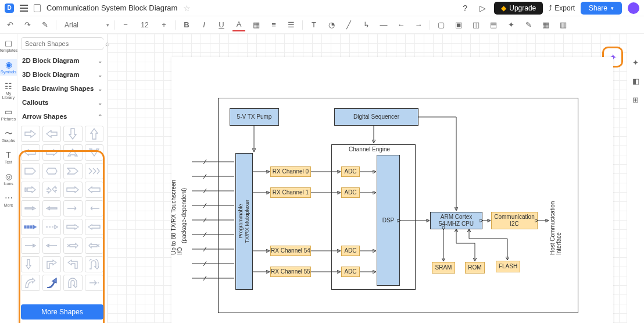 The width and height of the screenshot is (644, 323). Describe the element at coordinates (476, 25) in the screenshot. I see `shape3-icon: ◫` at that location.